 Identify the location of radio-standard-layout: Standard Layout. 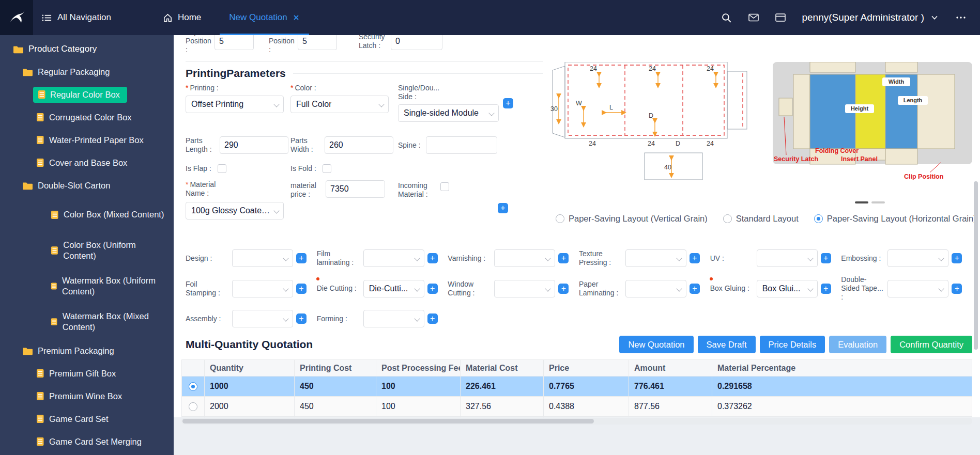
(761, 219).